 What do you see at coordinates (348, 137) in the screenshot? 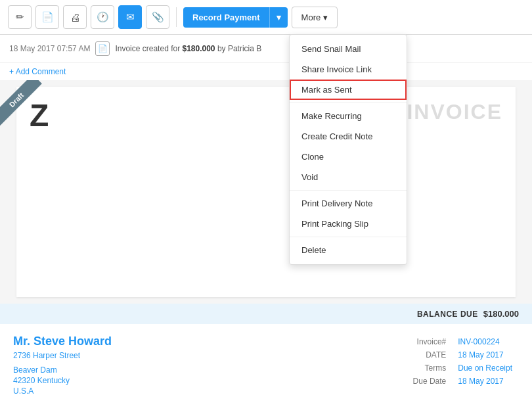
I see `menu-item-create-credit-note: Create Credit Note` at bounding box center [348, 137].